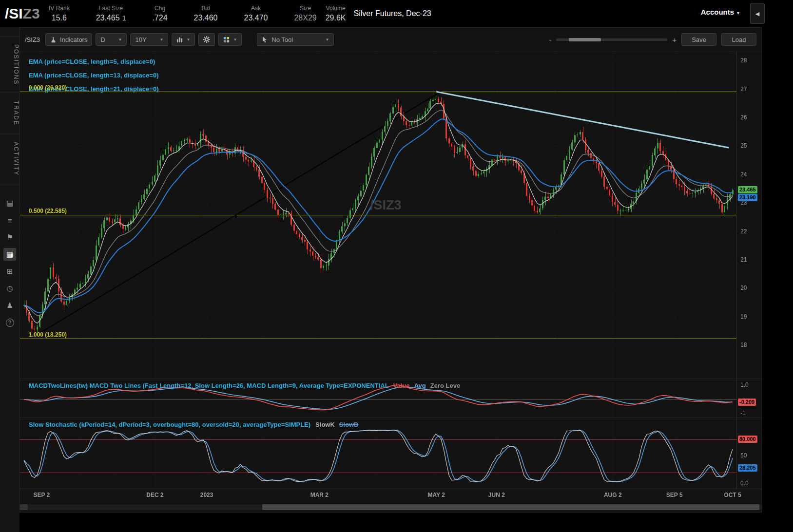 This screenshot has height=532, width=793. What do you see at coordinates (511, 507) in the screenshot?
I see `scrollbar-thumb` at bounding box center [511, 507].